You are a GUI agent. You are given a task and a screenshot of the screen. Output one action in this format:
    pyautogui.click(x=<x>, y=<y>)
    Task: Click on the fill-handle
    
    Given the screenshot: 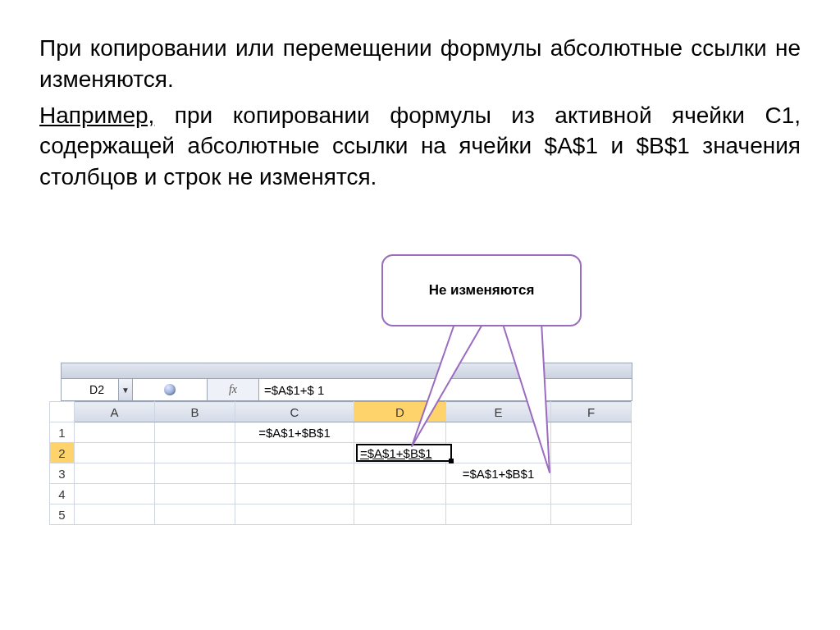 What is the action you would take?
    pyautogui.click(x=451, y=461)
    